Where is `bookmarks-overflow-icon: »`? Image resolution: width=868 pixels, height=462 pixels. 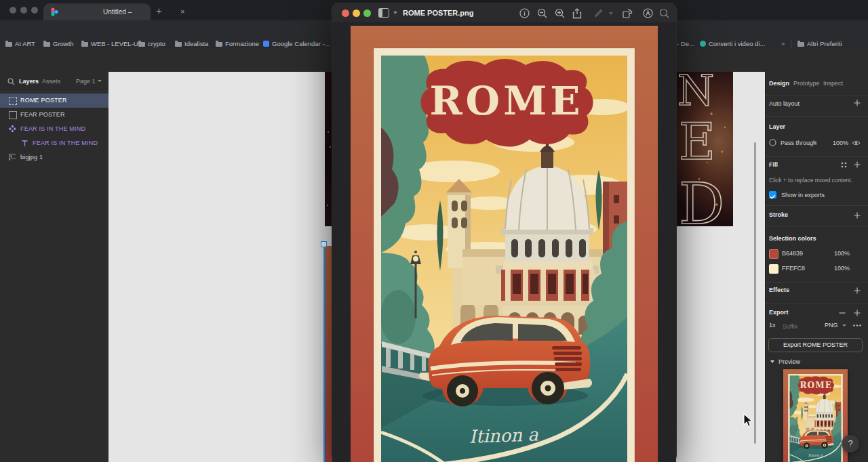
bookmarks-overflow-icon: » is located at coordinates (783, 44).